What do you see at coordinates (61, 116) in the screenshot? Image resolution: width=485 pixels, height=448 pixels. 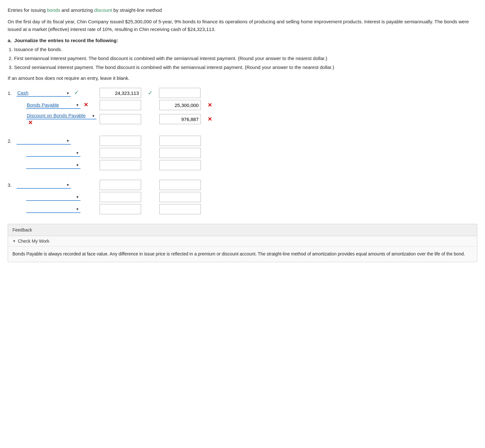 I see `discount-bonds-account-select: Discount on Bonds Payable` at bounding box center [61, 116].